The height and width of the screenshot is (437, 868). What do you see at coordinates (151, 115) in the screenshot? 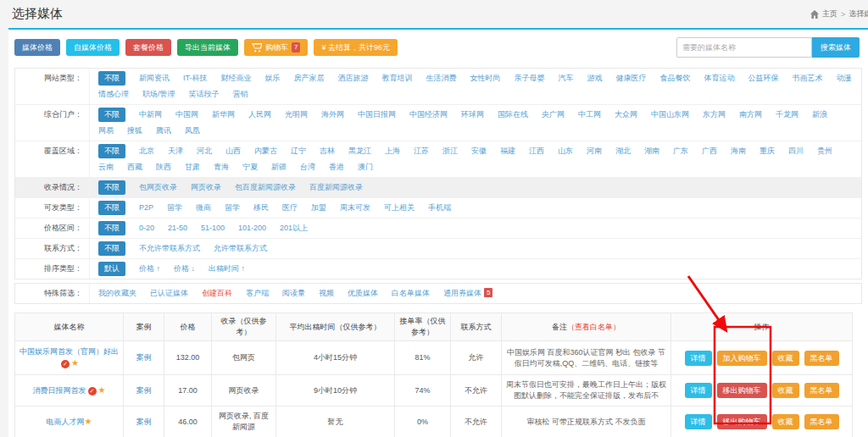
I see `filter-option: 中新网` at bounding box center [151, 115].